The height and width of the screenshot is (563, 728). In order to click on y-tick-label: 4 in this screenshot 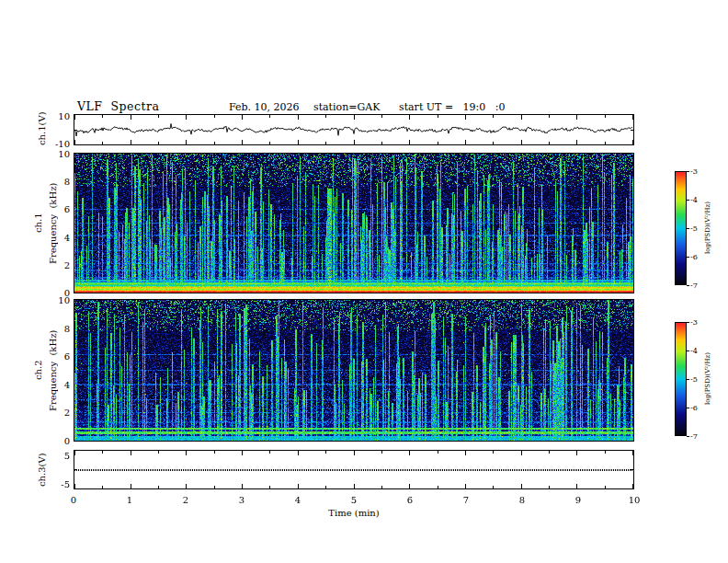, I will do `click(58, 385)`.